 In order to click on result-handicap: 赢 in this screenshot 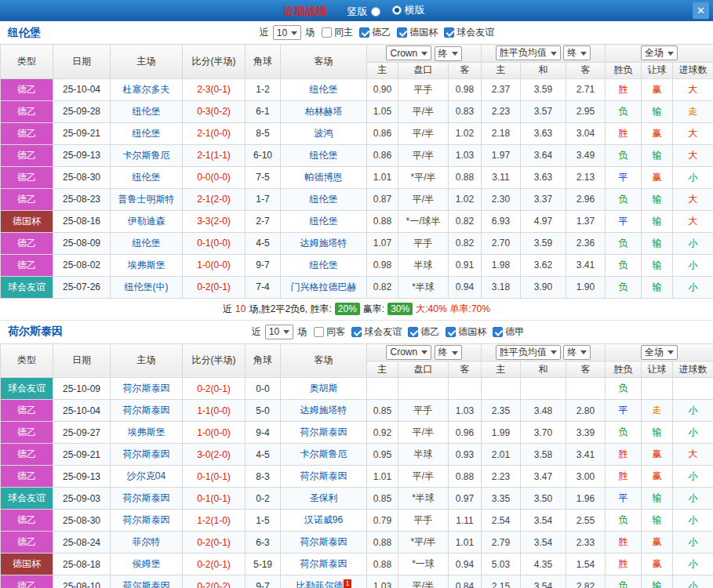, I will do `click(657, 543)`.